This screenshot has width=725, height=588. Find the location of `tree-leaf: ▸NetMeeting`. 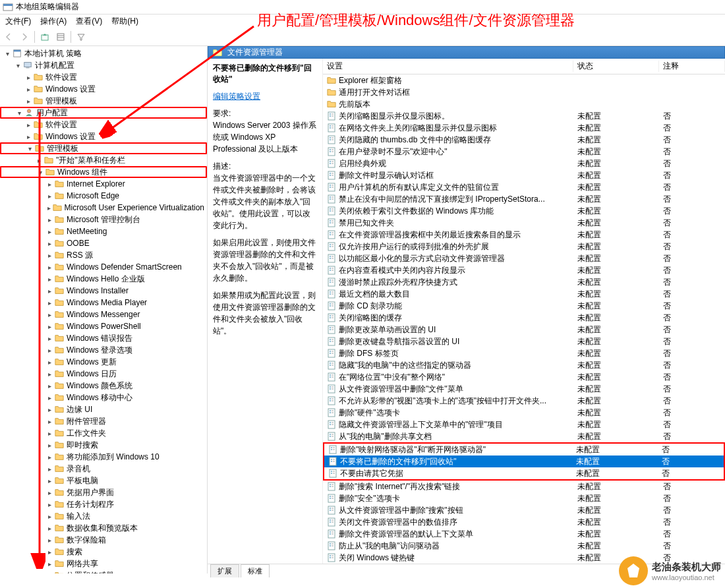

tree-leaf: ▸NetMeeting is located at coordinates (103, 231).